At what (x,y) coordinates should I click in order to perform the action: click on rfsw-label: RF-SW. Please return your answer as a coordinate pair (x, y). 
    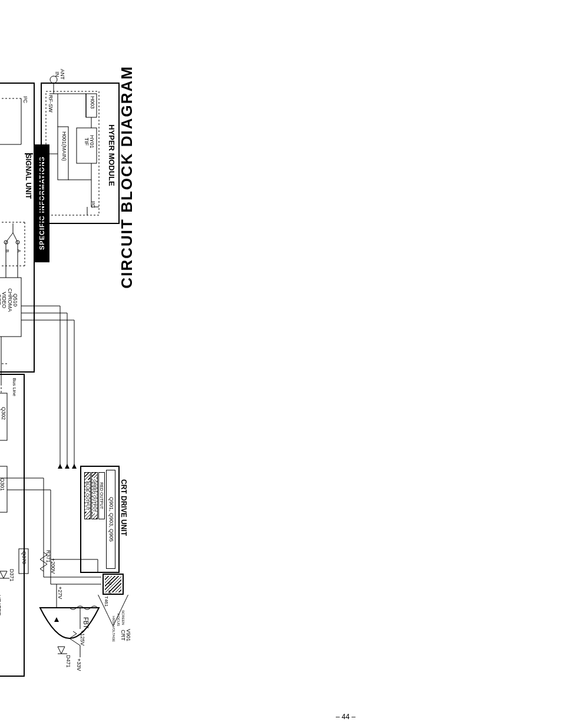
    Looking at the image, I should click on (51, 104).